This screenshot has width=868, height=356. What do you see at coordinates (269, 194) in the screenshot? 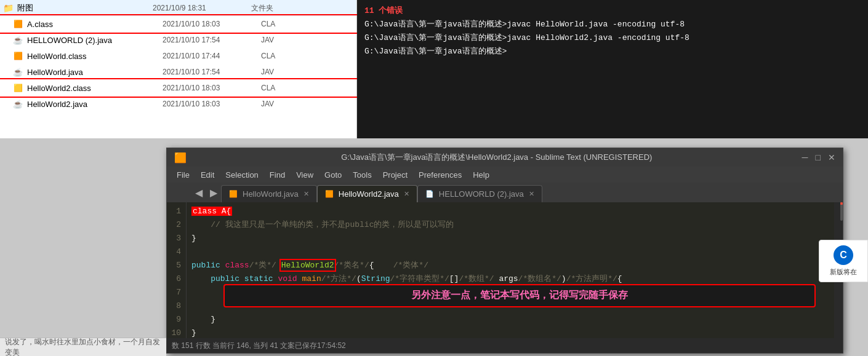
I see `tab-helloworld: 🟧 HelloWorld.java ✕` at bounding box center [269, 194].